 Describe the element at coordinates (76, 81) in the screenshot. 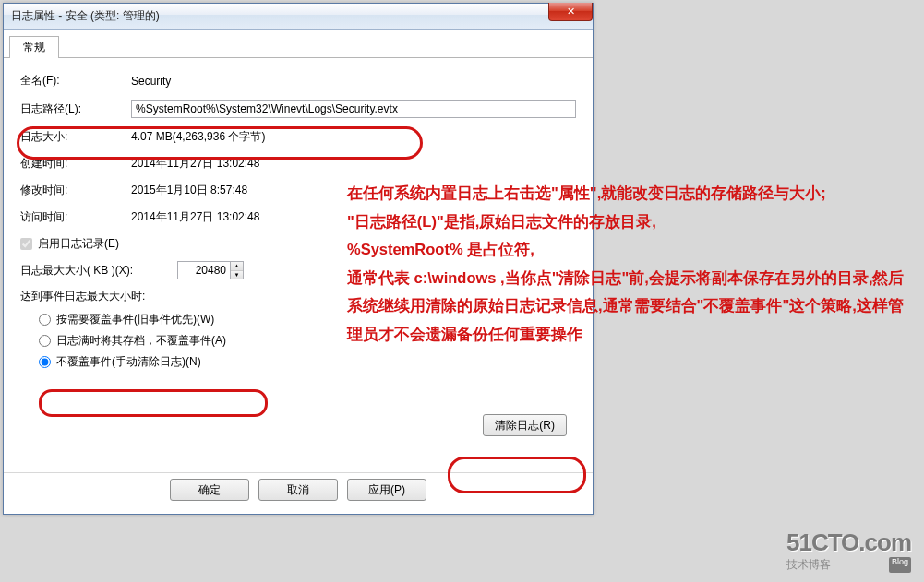

I see `fullname-label: 全名(F):` at that location.